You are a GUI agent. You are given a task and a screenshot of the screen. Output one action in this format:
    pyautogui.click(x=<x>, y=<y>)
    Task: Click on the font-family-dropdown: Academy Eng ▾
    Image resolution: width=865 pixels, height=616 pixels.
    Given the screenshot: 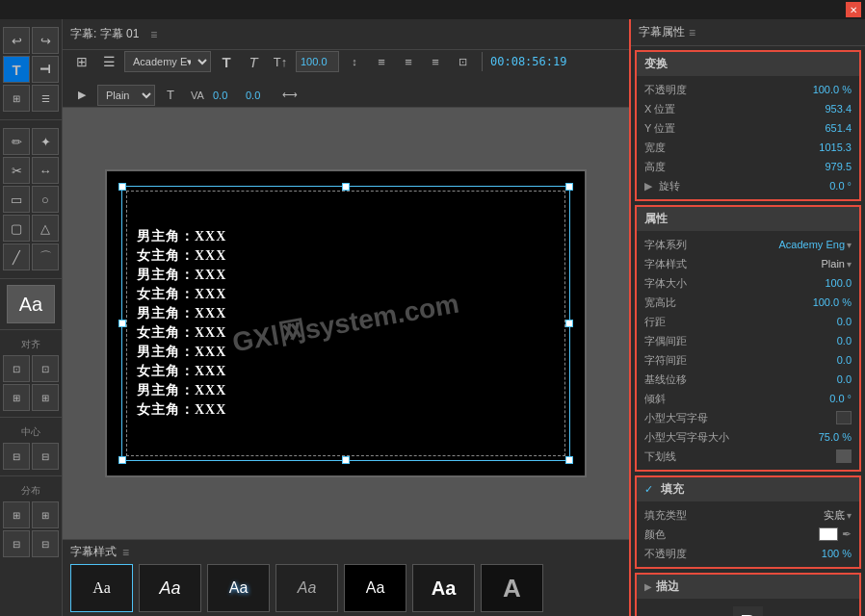 What is the action you would take?
    pyautogui.click(x=815, y=244)
    